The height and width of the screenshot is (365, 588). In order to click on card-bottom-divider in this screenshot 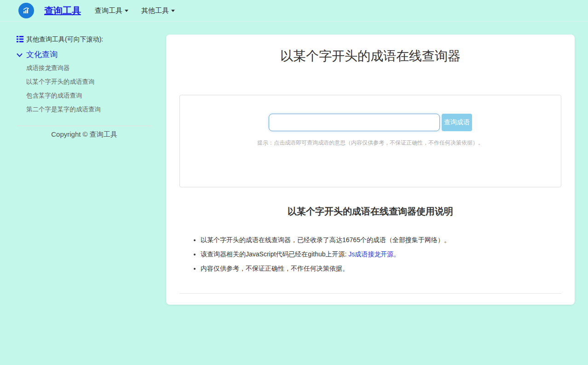, I will do `click(370, 294)`.